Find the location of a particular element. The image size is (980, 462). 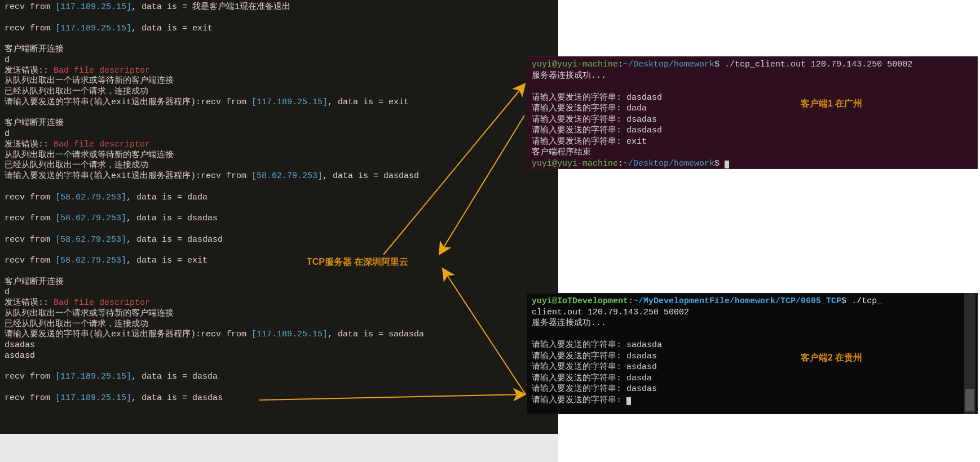

client2-terminal: yuyi@IoTDevelopment:~/MyDevelopmentFile/… is located at coordinates (752, 354).